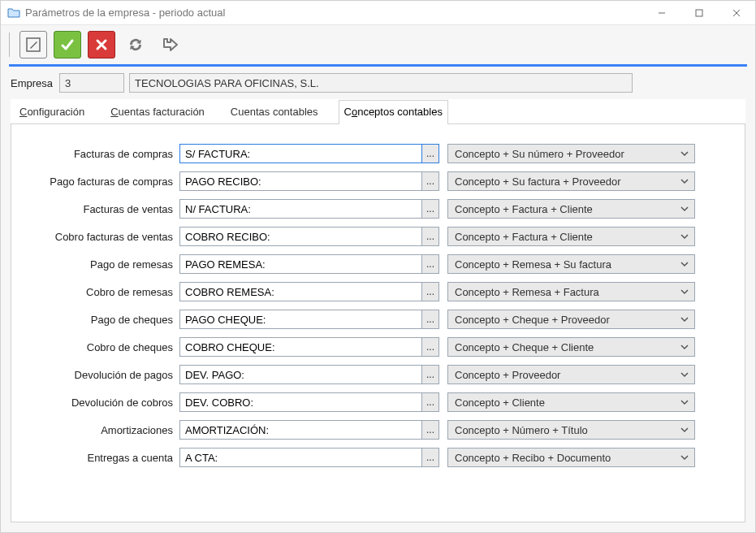 The image size is (756, 533). I want to click on concept-format-select: Concepto + Su factura + Proveedor, so click(572, 181).